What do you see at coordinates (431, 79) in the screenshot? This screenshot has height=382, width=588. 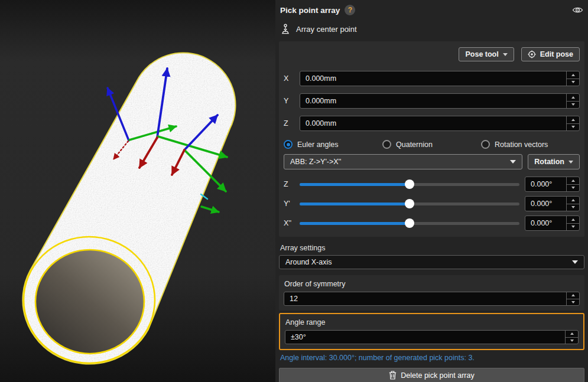 I see `position-row-x: X` at bounding box center [431, 79].